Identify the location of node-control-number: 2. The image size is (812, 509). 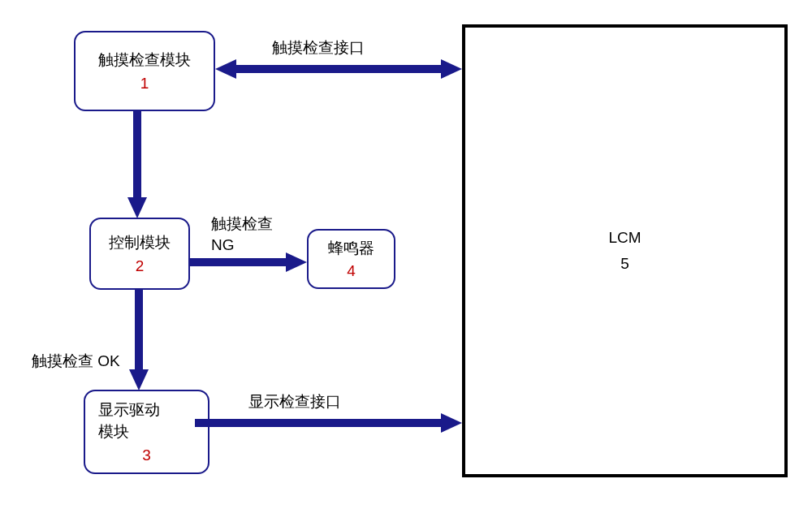
(140, 266).